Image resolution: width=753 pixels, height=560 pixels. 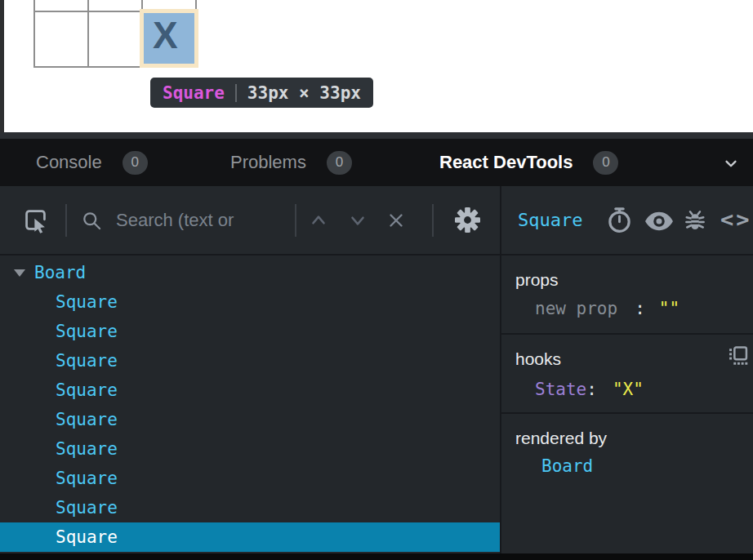 What do you see at coordinates (627, 374) in the screenshot?
I see `hooks-section: hooks` at bounding box center [627, 374].